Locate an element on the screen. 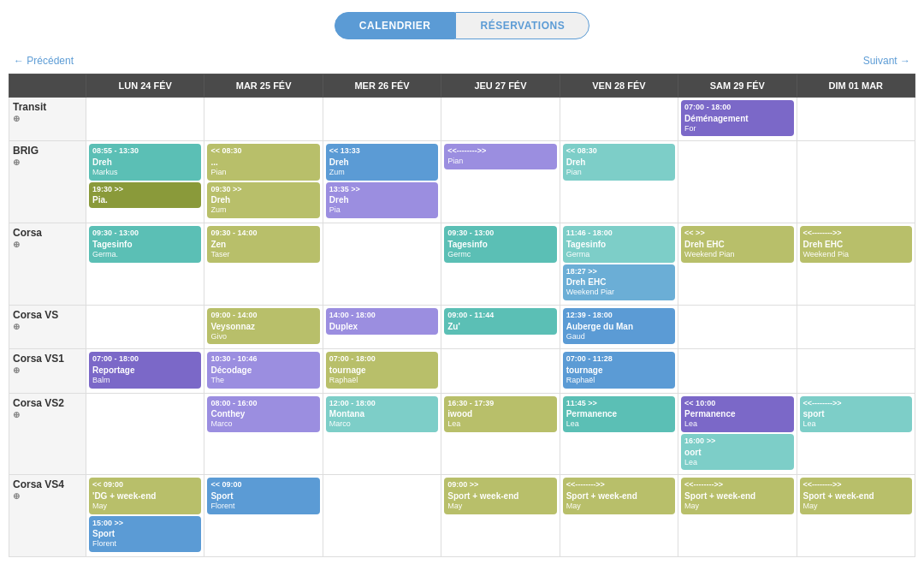  event-time: << 10:00 is located at coordinates (737, 404).